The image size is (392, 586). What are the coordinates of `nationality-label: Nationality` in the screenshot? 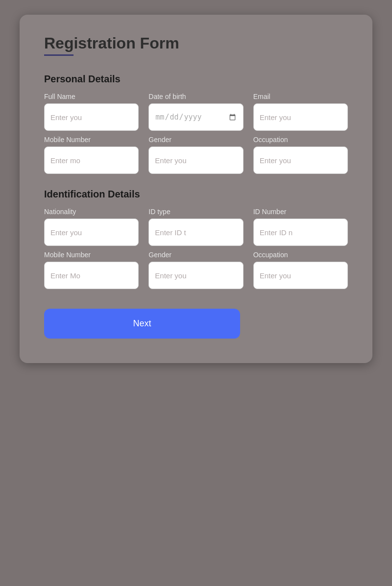 It's located at (91, 212).